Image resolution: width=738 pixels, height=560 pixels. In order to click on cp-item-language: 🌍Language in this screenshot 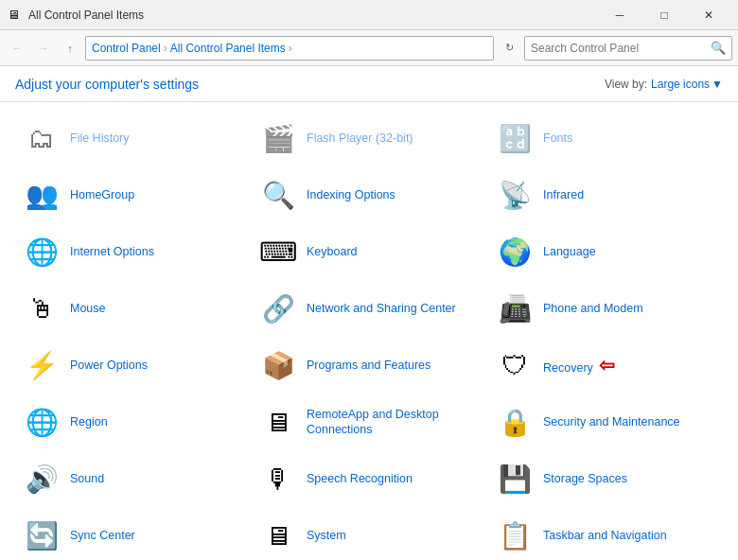, I will do `click(606, 252)`.